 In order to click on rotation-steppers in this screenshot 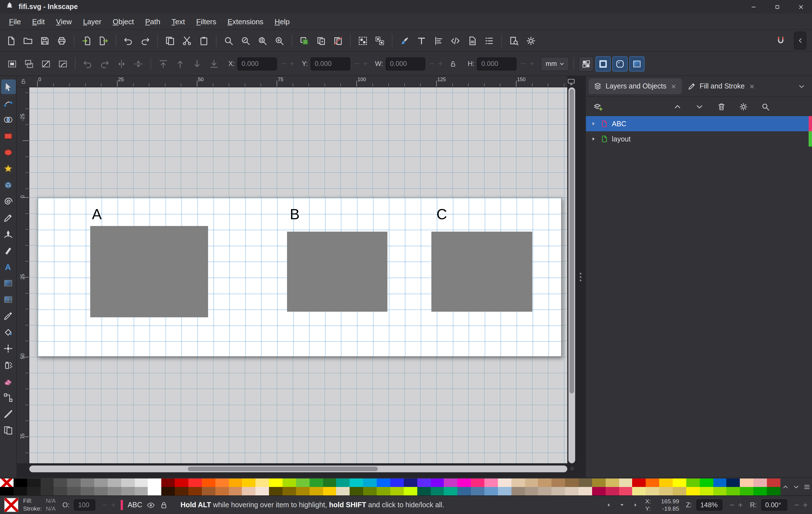, I will do `click(801, 505)`.